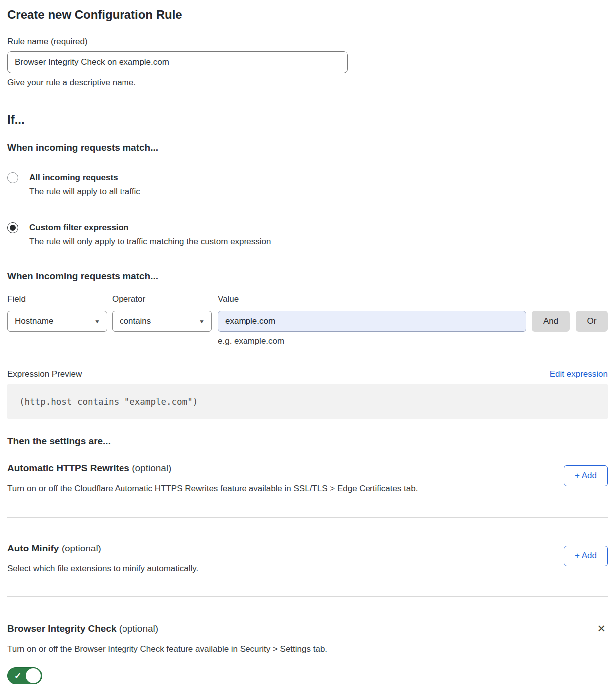 Image resolution: width=616 pixels, height=686 pixels. What do you see at coordinates (69, 468) in the screenshot?
I see `setting-name: Automatic HTTPS Rewrites` at bounding box center [69, 468].